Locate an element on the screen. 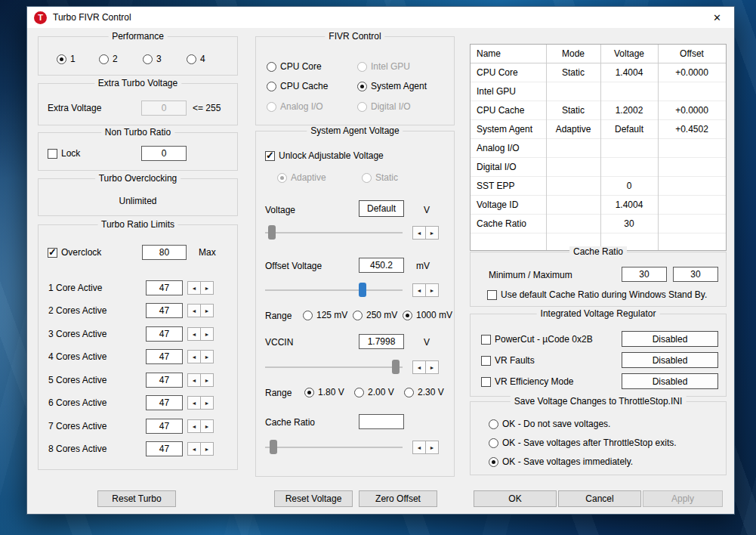 The width and height of the screenshot is (756, 535). cache-ratio-input is located at coordinates (381, 422).